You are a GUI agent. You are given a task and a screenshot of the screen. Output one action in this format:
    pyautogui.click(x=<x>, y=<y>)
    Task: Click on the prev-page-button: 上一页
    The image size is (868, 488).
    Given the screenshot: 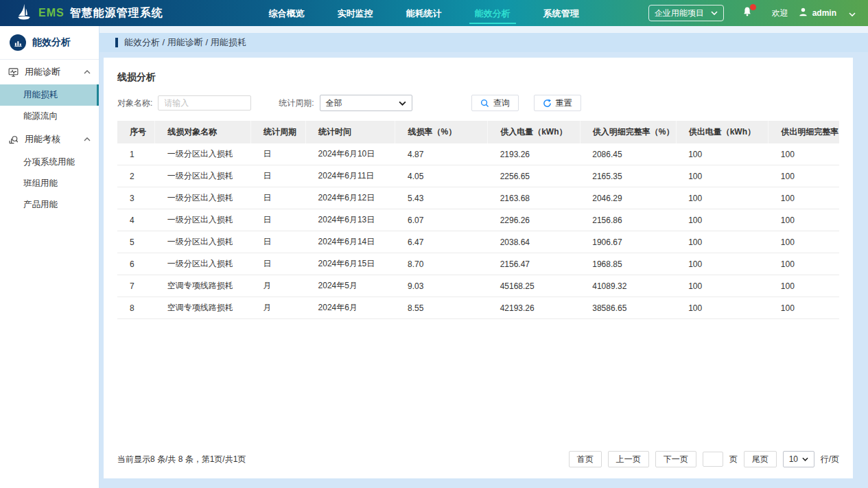 What is the action you would take?
    pyautogui.click(x=629, y=459)
    